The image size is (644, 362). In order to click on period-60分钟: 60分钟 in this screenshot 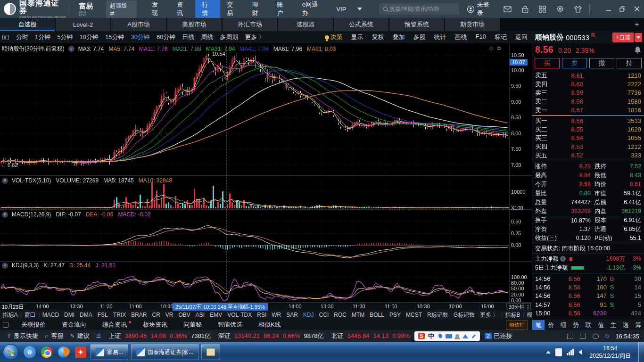, I will do `click(166, 37)`.